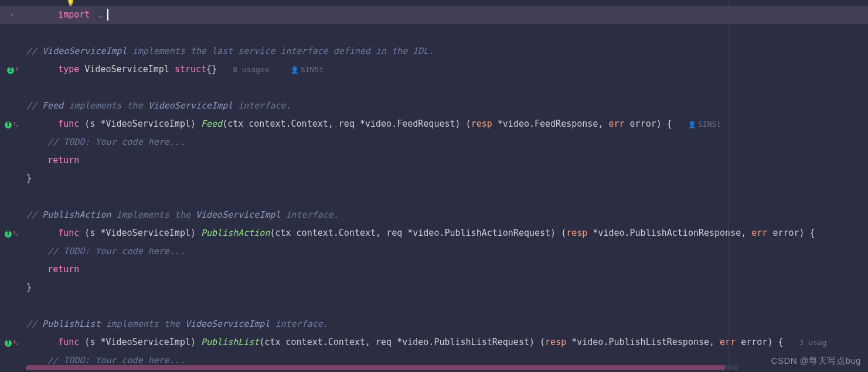  Describe the element at coordinates (434, 69) in the screenshot. I see `type-declaration: type VideoServiceImpl struct{} 8 usages …` at that location.